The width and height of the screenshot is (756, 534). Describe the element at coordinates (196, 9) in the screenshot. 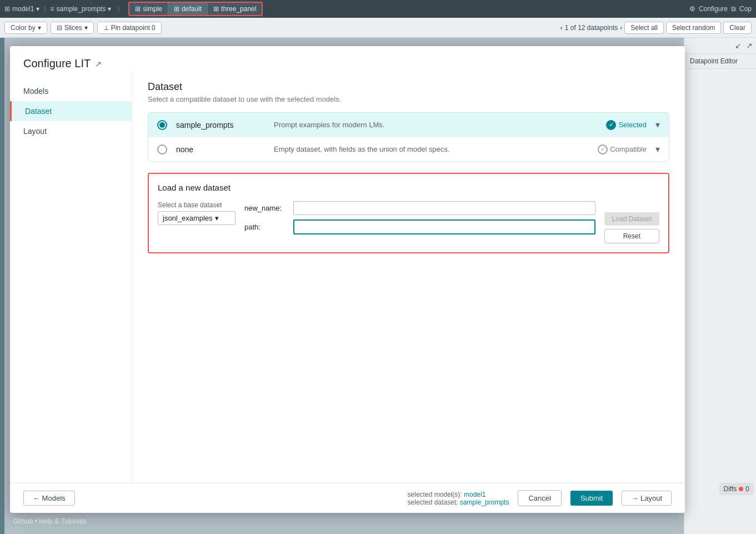

I see `tab-group: ⊞ simple ⊞ default ⊞ three_panel` at that location.